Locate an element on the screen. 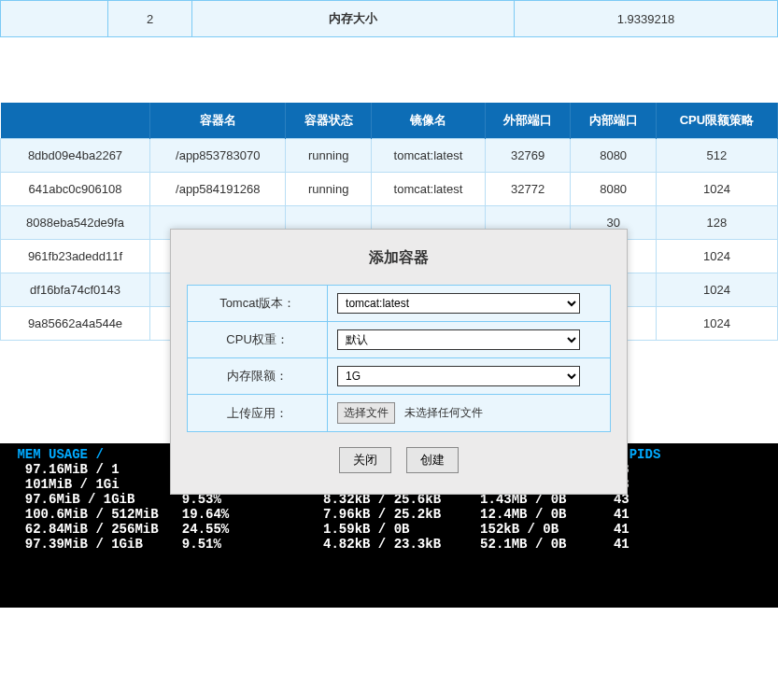 The width and height of the screenshot is (778, 700). th-name: 容器名 is located at coordinates (219, 121).